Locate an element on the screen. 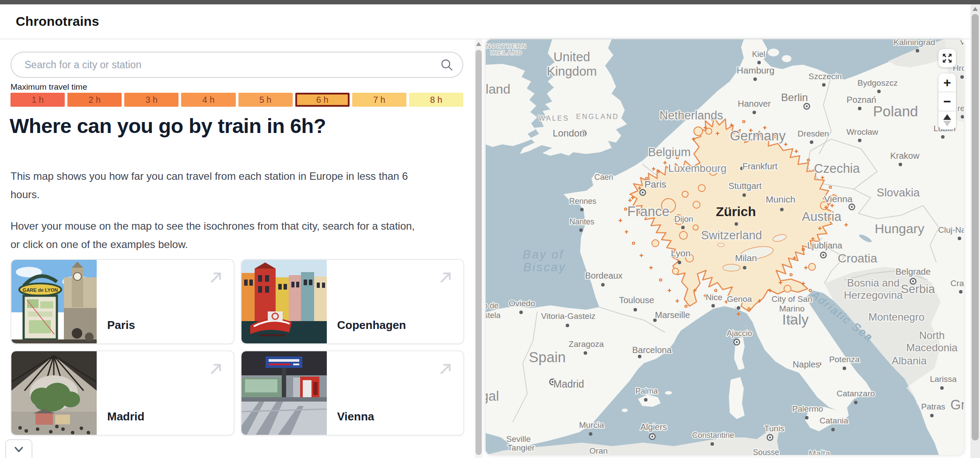 The height and width of the screenshot is (458, 980). map-label: Madrid is located at coordinates (569, 384).